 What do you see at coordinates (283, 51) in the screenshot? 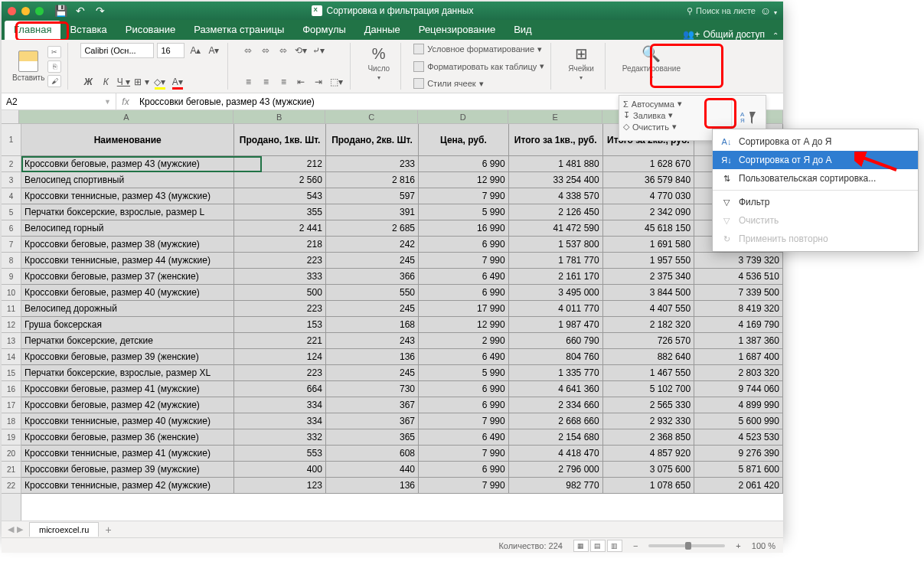
I see `align-bottom-button: ⬄` at bounding box center [283, 51].